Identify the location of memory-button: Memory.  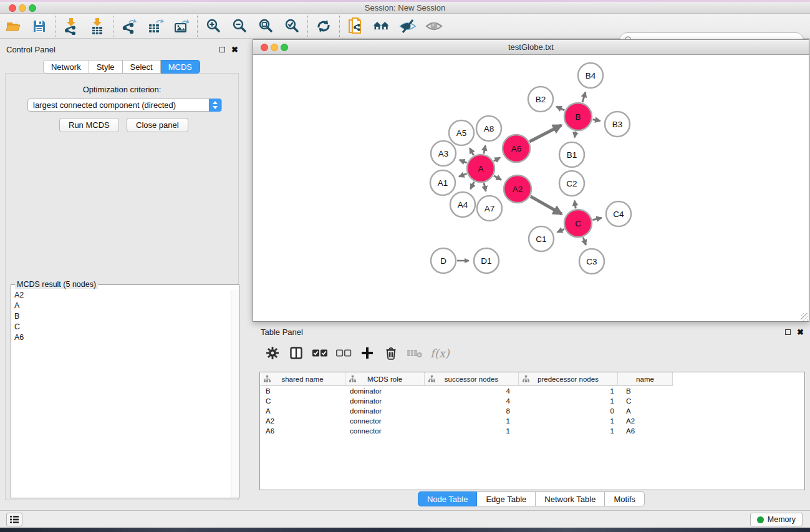
(776, 520).